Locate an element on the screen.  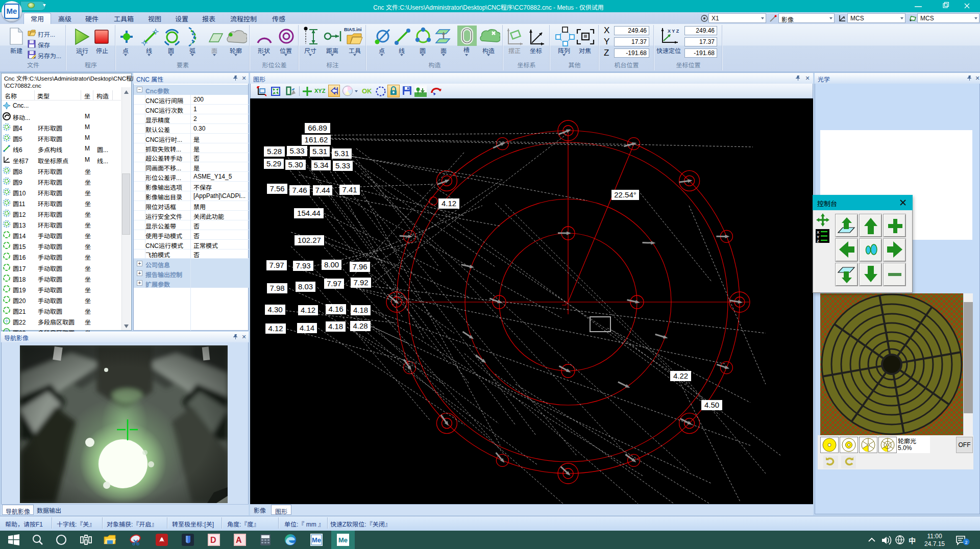
svg-text: 2 is located at coordinates (967, 542).